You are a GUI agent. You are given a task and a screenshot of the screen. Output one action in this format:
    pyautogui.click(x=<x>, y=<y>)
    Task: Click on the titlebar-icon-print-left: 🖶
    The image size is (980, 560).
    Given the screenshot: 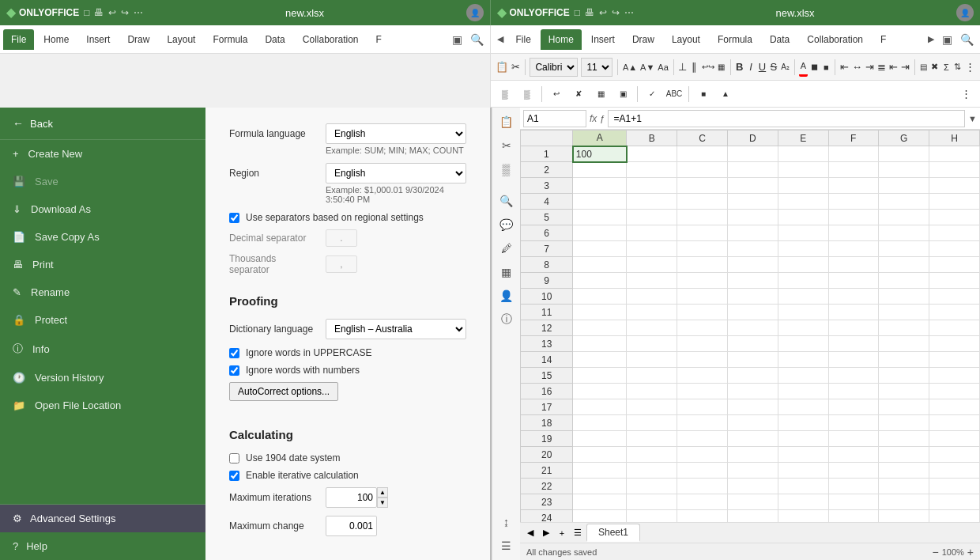 What is the action you would take?
    pyautogui.click(x=99, y=13)
    